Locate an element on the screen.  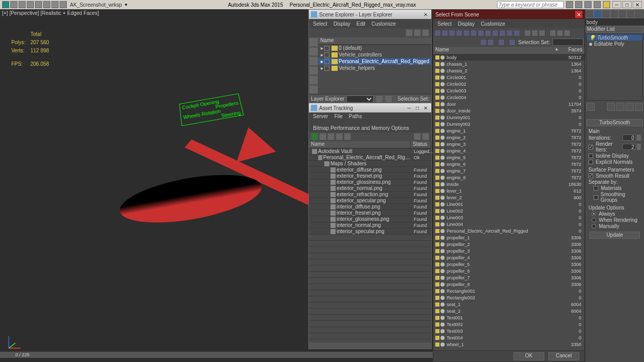
iterations-spinner is located at coordinates (639, 138).